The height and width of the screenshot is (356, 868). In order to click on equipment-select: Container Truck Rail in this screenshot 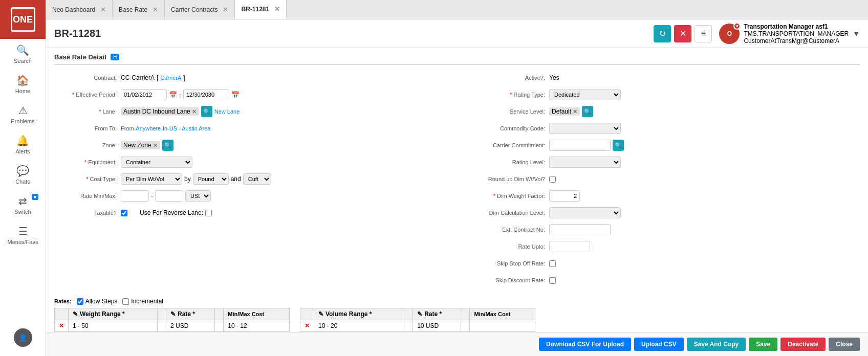, I will do `click(157, 162)`.